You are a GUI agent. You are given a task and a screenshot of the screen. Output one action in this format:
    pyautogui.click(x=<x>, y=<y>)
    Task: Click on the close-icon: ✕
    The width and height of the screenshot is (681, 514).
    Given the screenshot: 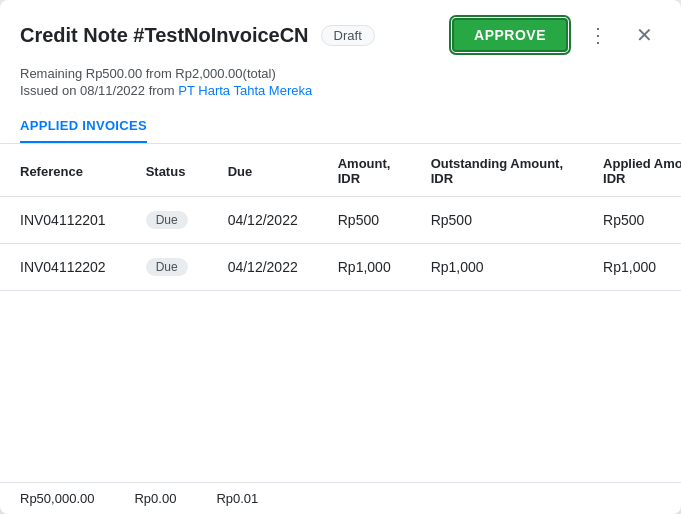 What is the action you would take?
    pyautogui.click(x=644, y=35)
    